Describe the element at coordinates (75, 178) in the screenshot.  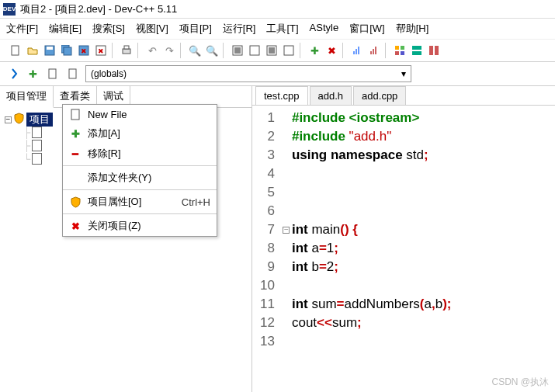
I see `blank-icon` at that location.